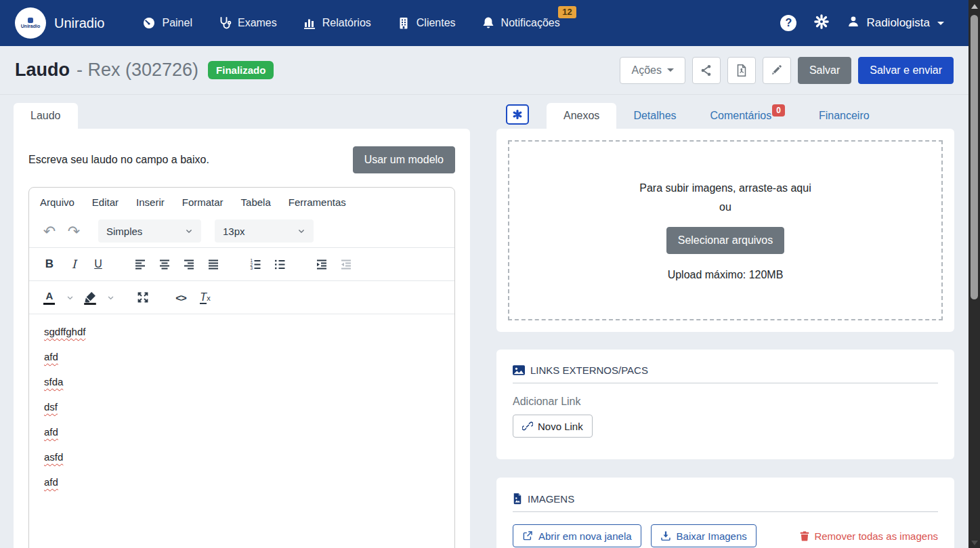 This screenshot has height=548, width=980. What do you see at coordinates (98, 264) in the screenshot?
I see `underline-button: U` at bounding box center [98, 264].